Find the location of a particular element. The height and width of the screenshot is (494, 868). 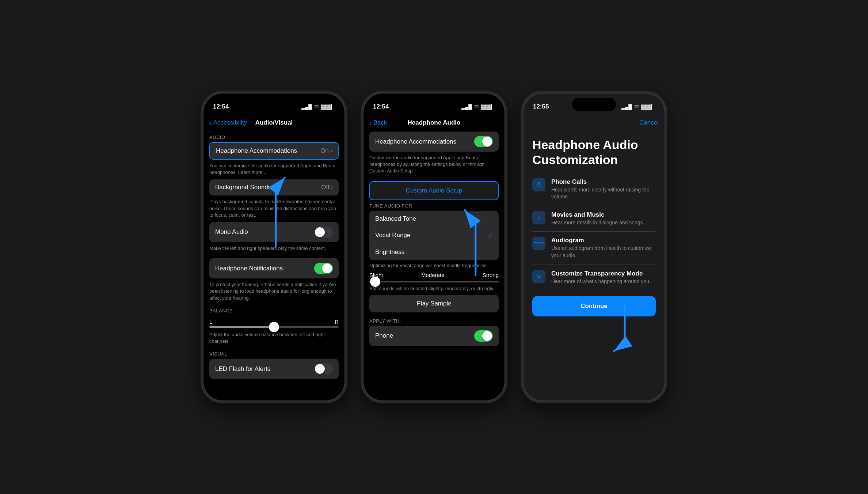

movies-music-text: Movies and Music Hear more details in di… is located at coordinates (604, 219).